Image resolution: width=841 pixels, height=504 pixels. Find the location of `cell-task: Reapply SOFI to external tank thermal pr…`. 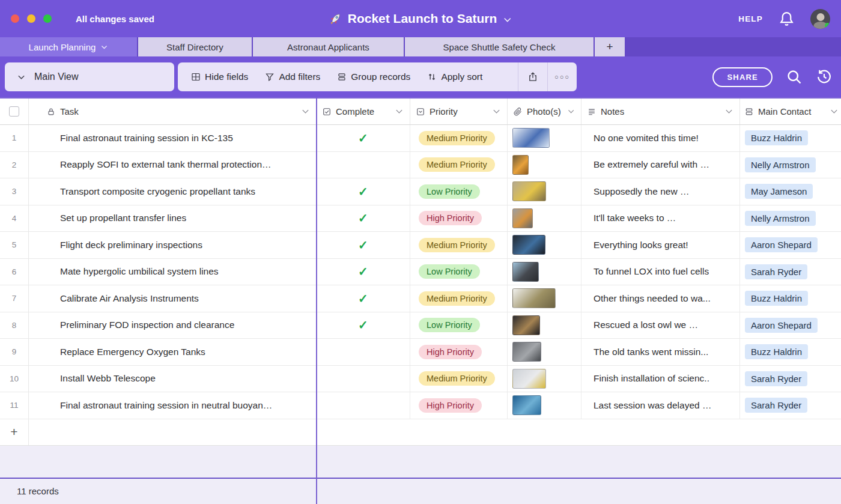

cell-task: Reapply SOFI to external tank thermal pr… is located at coordinates (173, 165).